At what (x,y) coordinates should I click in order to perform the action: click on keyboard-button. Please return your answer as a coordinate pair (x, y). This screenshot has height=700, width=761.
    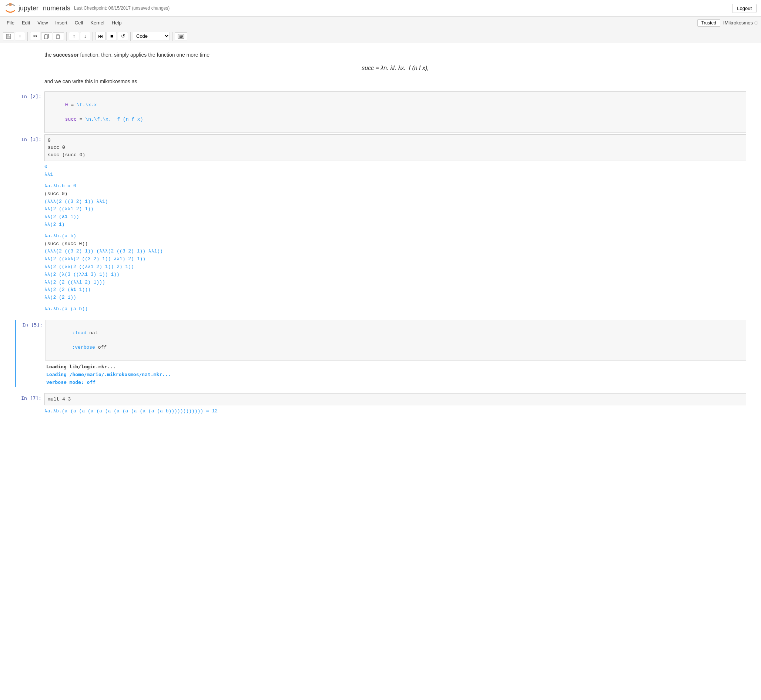
    Looking at the image, I should click on (181, 36).